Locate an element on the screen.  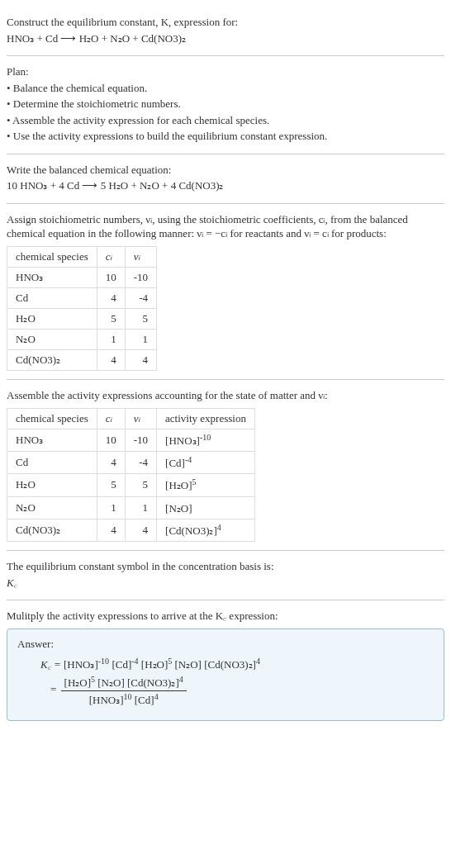
intro-section: Construct the equilibrium constant, K, e… is located at coordinates (226, 31).